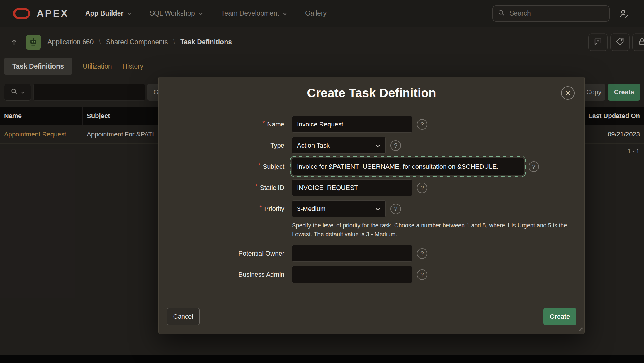  What do you see at coordinates (352, 254) in the screenshot?
I see `potential-owner-field` at bounding box center [352, 254].